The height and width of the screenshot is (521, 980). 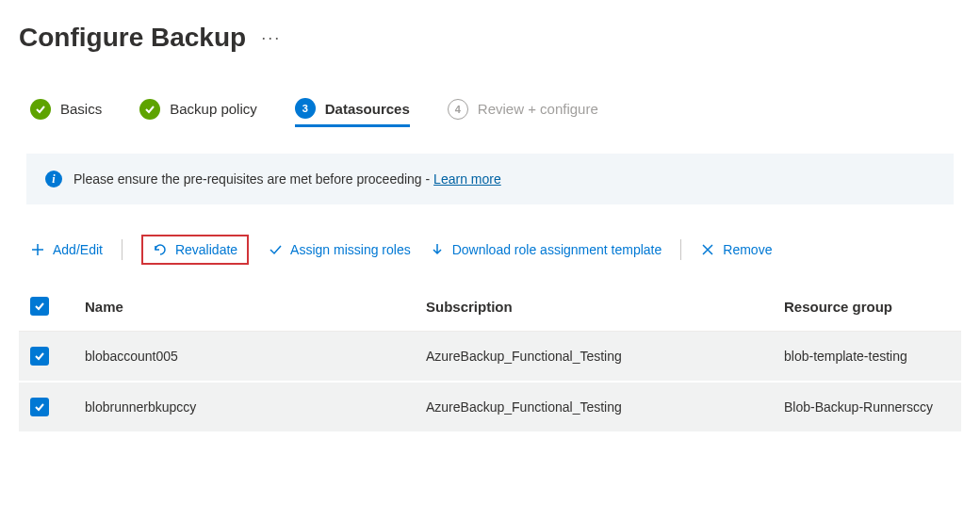 I want to click on wizard-tabs: Basics Backup policy 3 Datasources 4 Rev…, so click(x=490, y=94).